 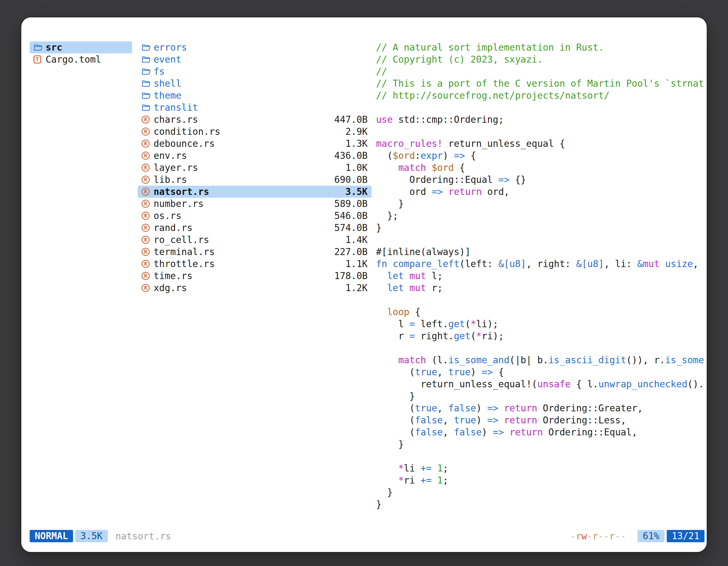 What do you see at coordinates (540, 47) in the screenshot?
I see `code-line: // A natural sort implementation in Rust…` at bounding box center [540, 47].